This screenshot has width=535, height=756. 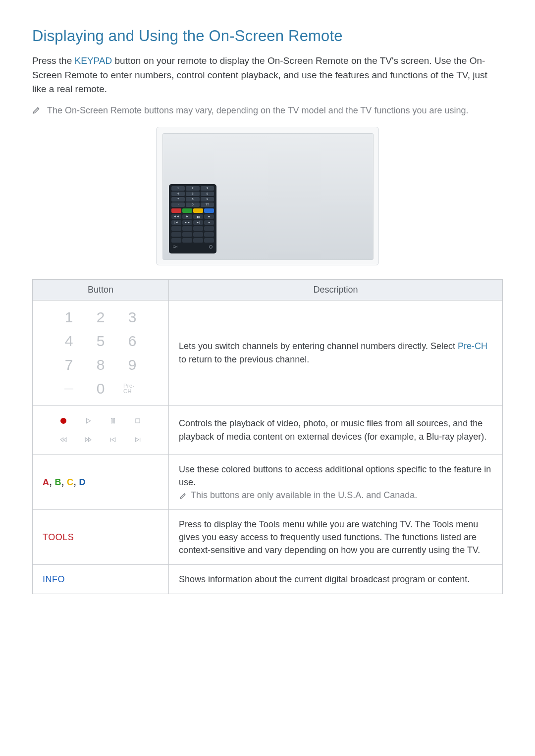 I want to click on remote-key: -, so click(x=178, y=205).